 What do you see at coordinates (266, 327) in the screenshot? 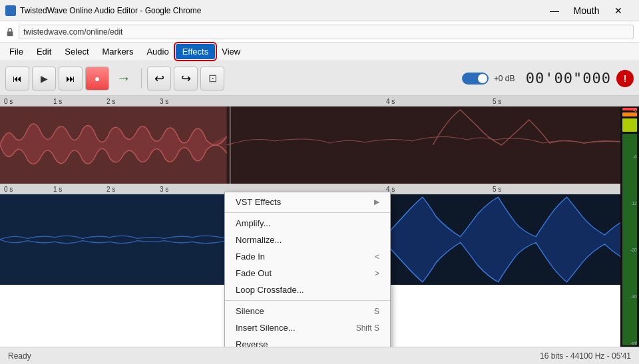
I see `dd-insert-silence-label: Insert Silence...` at bounding box center [266, 327].